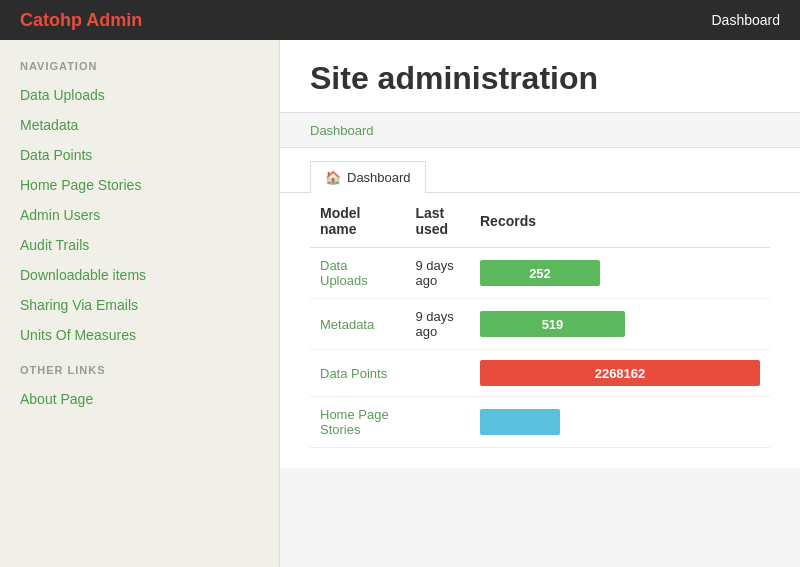 The width and height of the screenshot is (800, 567). I want to click on records-cell: 2268162, so click(620, 374).